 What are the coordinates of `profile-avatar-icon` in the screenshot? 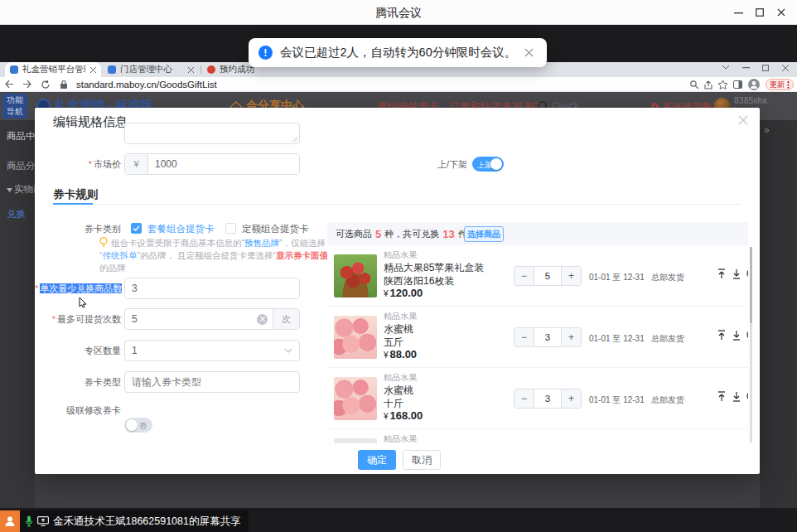 It's located at (754, 85).